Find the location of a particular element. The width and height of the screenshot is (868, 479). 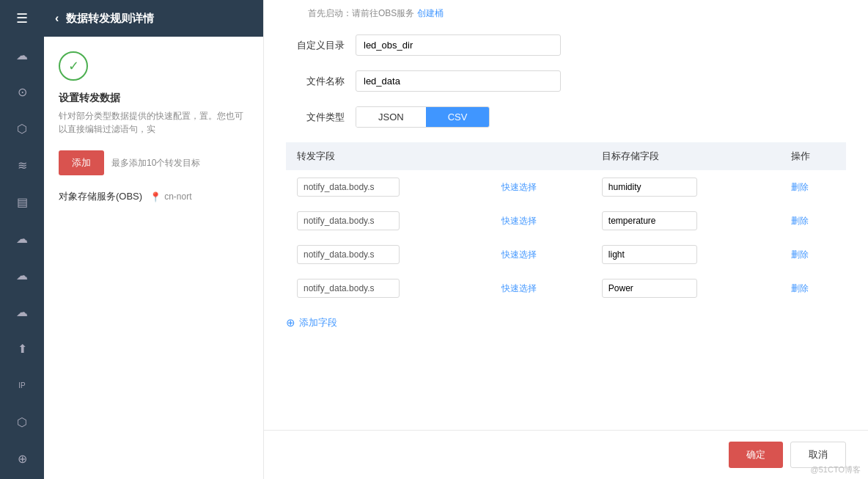

left-panel-header: ‹ 数据转发规则详情 is located at coordinates (154, 18).